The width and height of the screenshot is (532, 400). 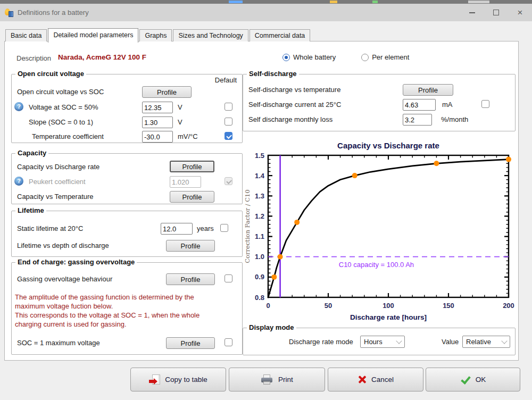 What do you see at coordinates (51, 73) in the screenshot?
I see `group-title: Open circuit voltage` at bounding box center [51, 73].